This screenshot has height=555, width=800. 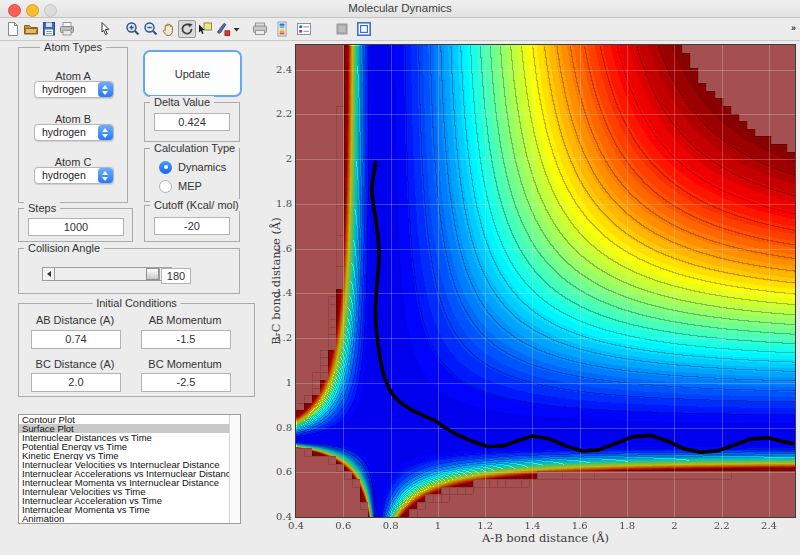 What do you see at coordinates (75, 364) in the screenshot?
I see `bc-distance-label: BC Distance (A)` at bounding box center [75, 364].